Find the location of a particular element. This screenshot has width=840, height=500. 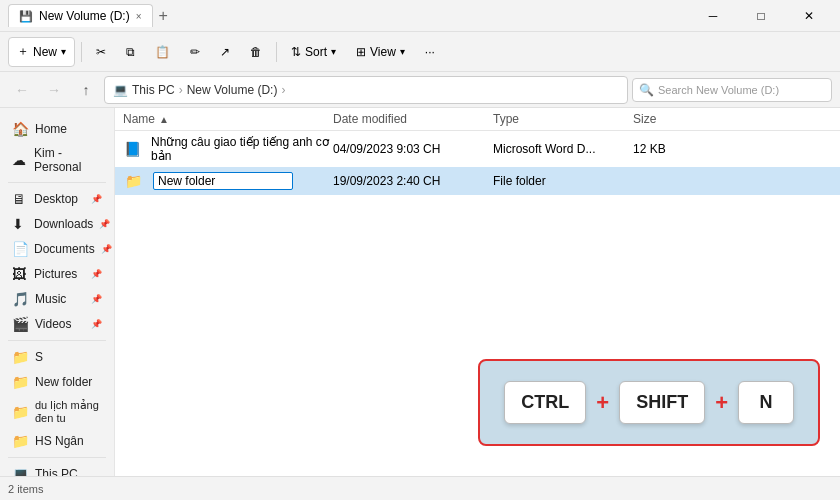

more-button: ··· is located at coordinates (430, 52).